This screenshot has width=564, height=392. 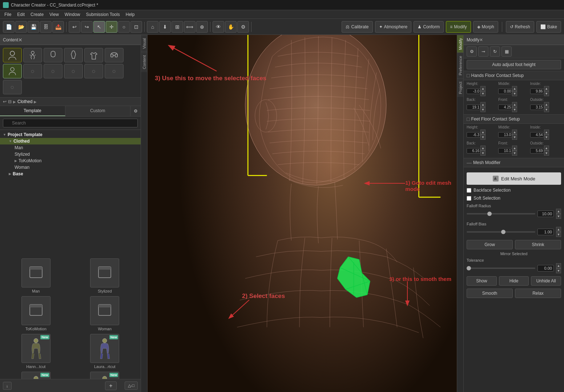 I want to click on cat-clothes-icon, so click(x=94, y=55).